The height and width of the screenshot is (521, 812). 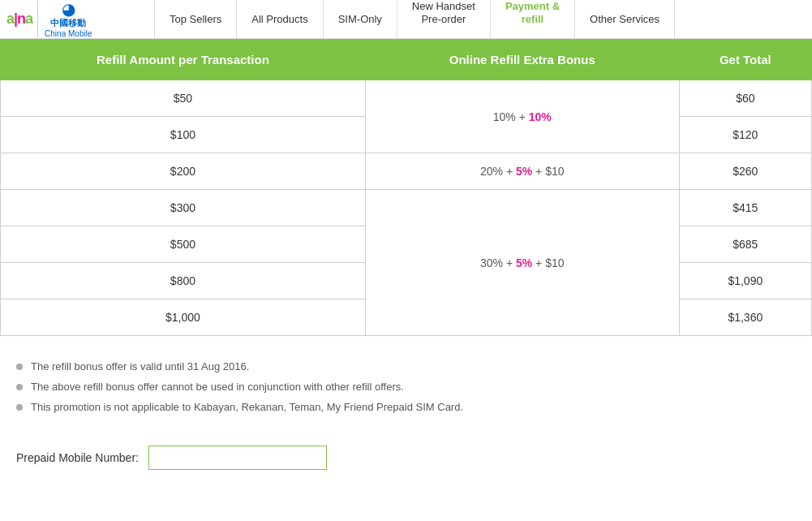 What do you see at coordinates (522, 172) in the screenshot?
I see `bonus-cell: 20% + 5% + $10` at bounding box center [522, 172].